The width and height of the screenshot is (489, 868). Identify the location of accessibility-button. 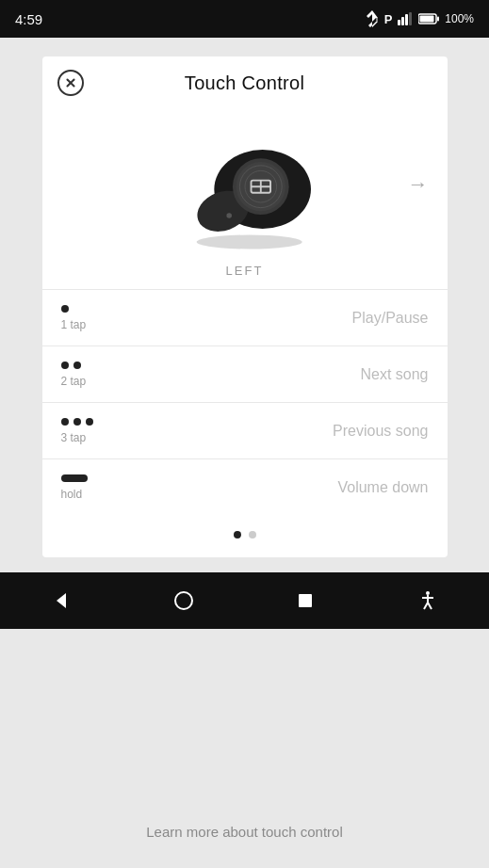
(428, 601).